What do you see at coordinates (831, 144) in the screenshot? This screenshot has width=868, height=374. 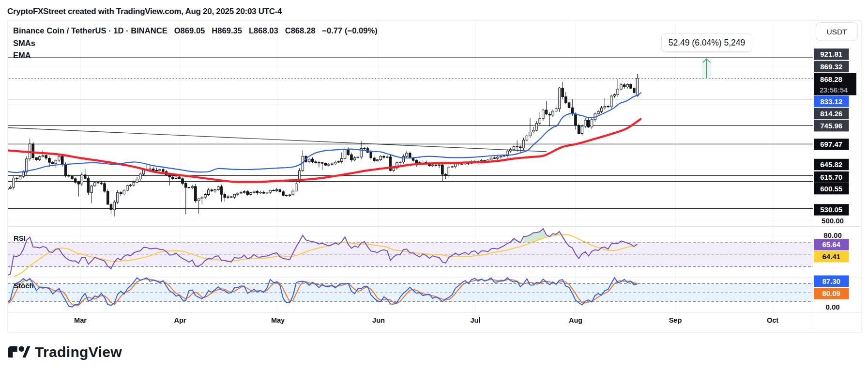 I see `svg-text: 697.47` at bounding box center [831, 144].